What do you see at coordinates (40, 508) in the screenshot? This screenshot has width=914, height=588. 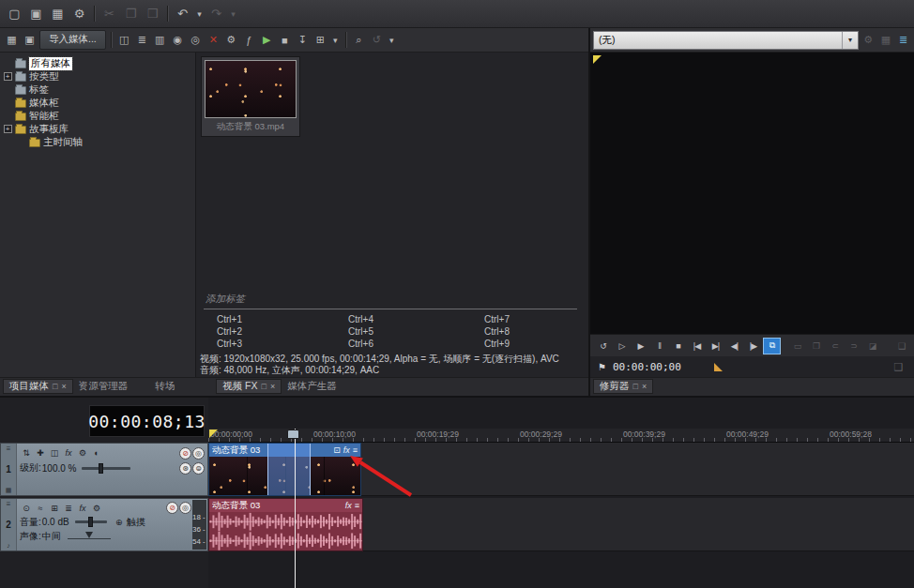 I see `invert-phase-icon: ≈` at bounding box center [40, 508].